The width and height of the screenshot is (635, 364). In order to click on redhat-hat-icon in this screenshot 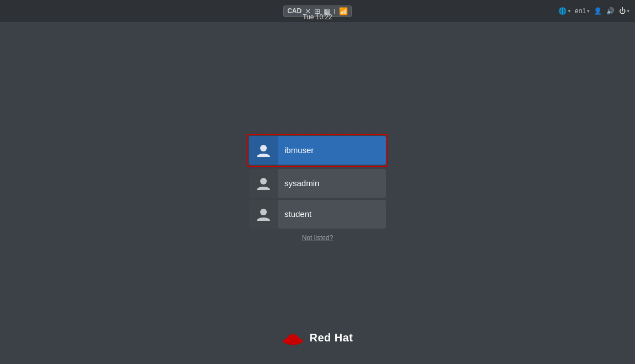, I will do `click(293, 338)`.